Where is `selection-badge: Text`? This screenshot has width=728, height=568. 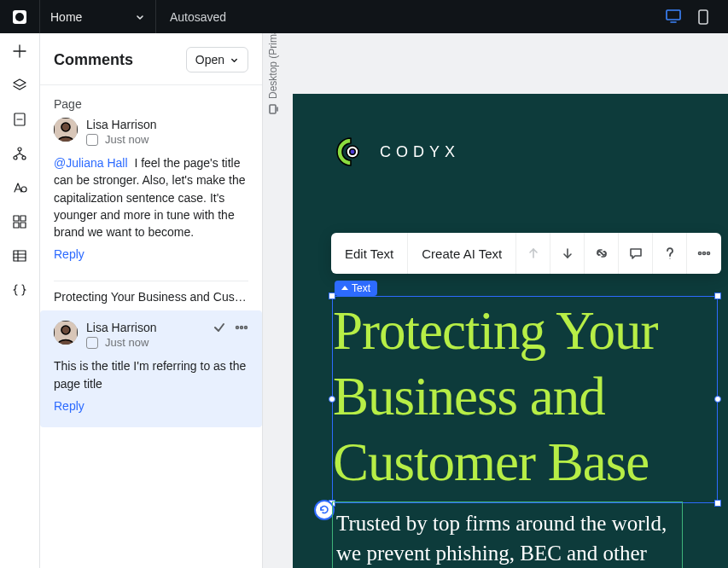 selection-badge: Text is located at coordinates (356, 288).